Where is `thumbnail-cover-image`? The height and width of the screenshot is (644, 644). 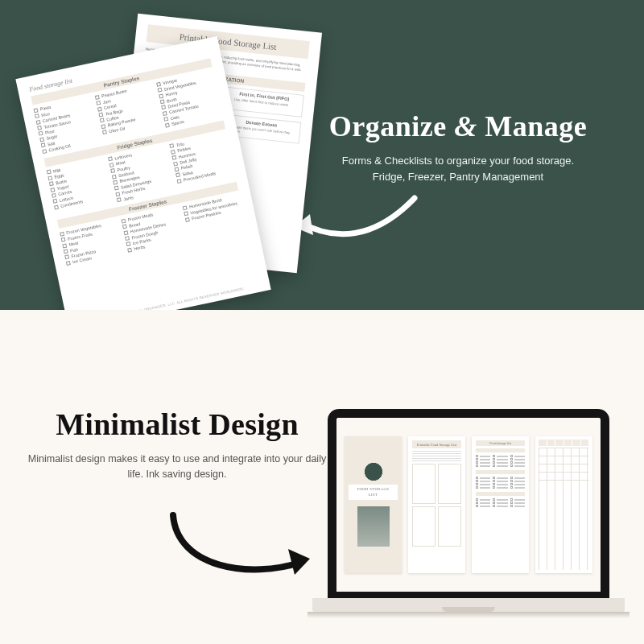
thumbnail-cover-image is located at coordinates (374, 526).